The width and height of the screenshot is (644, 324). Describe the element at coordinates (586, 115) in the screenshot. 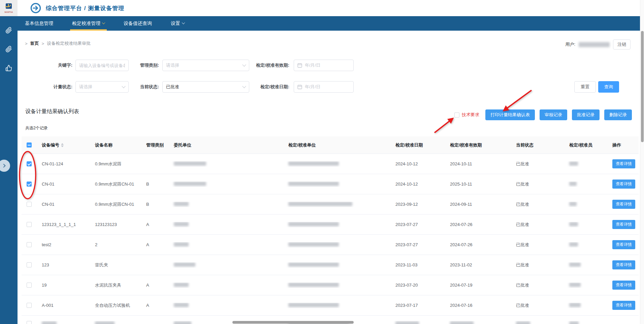

I see `approve-record-button: 批准记录` at that location.